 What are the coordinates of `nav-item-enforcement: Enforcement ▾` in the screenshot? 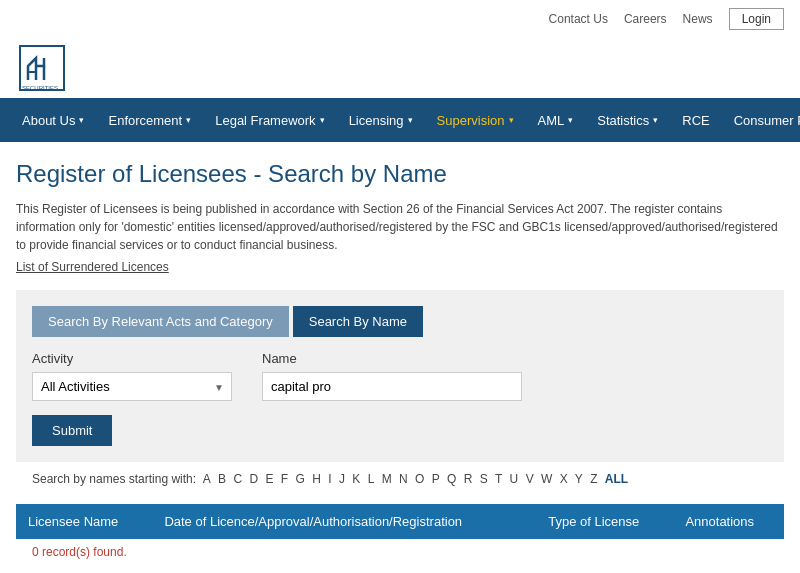 It's located at (150, 120).